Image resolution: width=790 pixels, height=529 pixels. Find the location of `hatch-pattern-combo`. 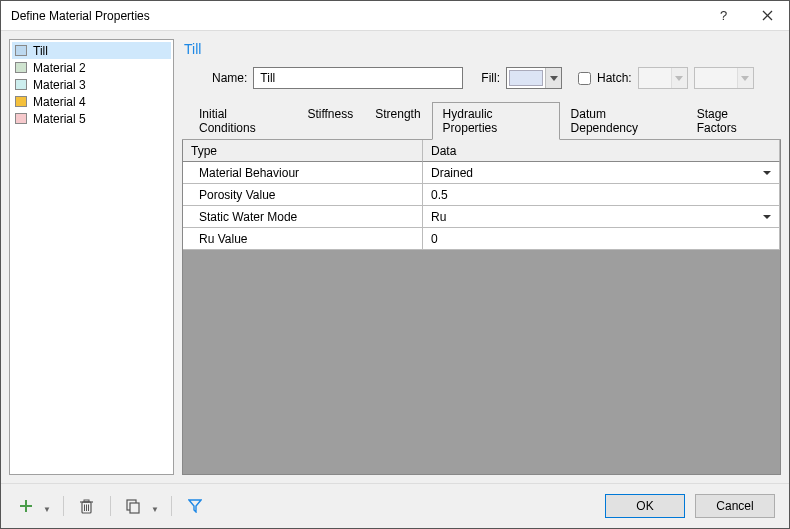

hatch-pattern-combo is located at coordinates (663, 78).